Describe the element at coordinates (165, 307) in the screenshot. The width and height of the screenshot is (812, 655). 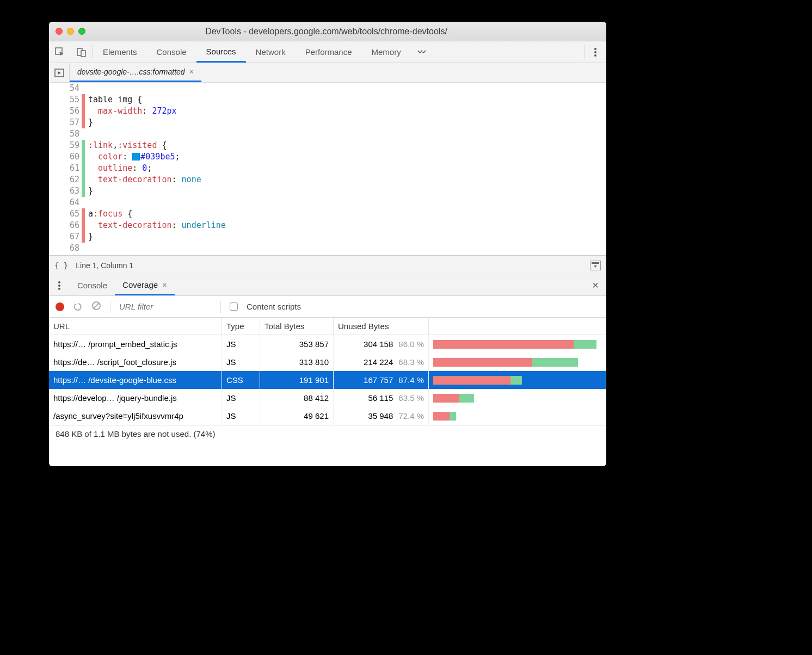
I see `url-filter-input` at that location.